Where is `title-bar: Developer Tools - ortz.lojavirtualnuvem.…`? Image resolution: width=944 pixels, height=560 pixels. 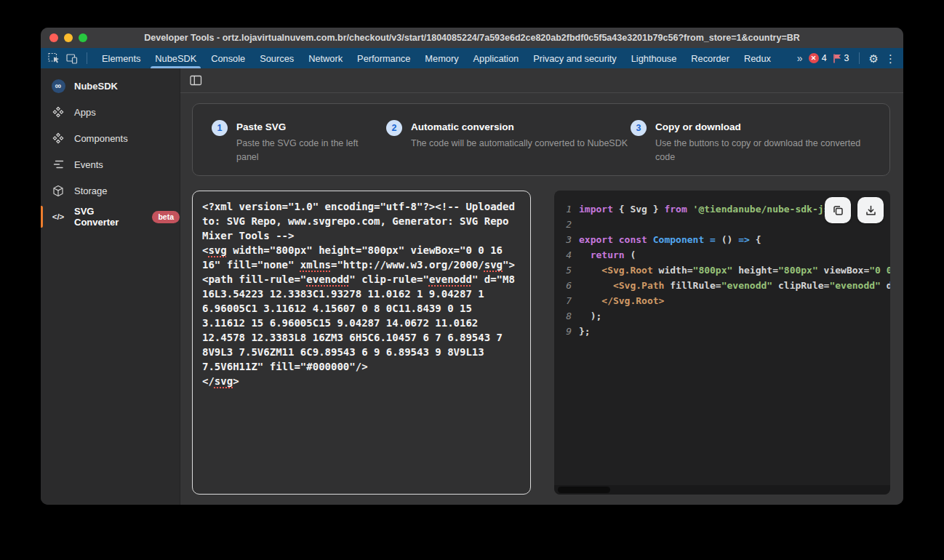
title-bar: Developer Tools - ortz.lojavirtualnuvem.… is located at coordinates (472, 38).